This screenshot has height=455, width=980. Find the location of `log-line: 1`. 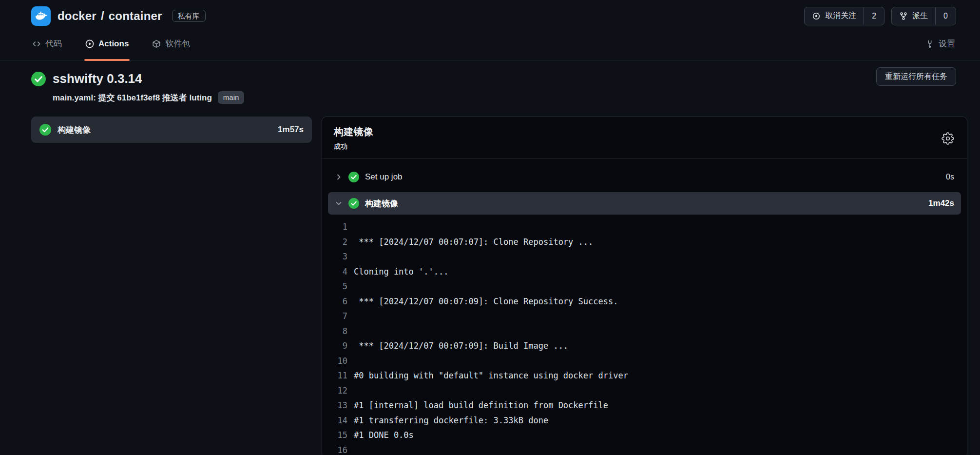

log-line: 1 is located at coordinates (644, 227).